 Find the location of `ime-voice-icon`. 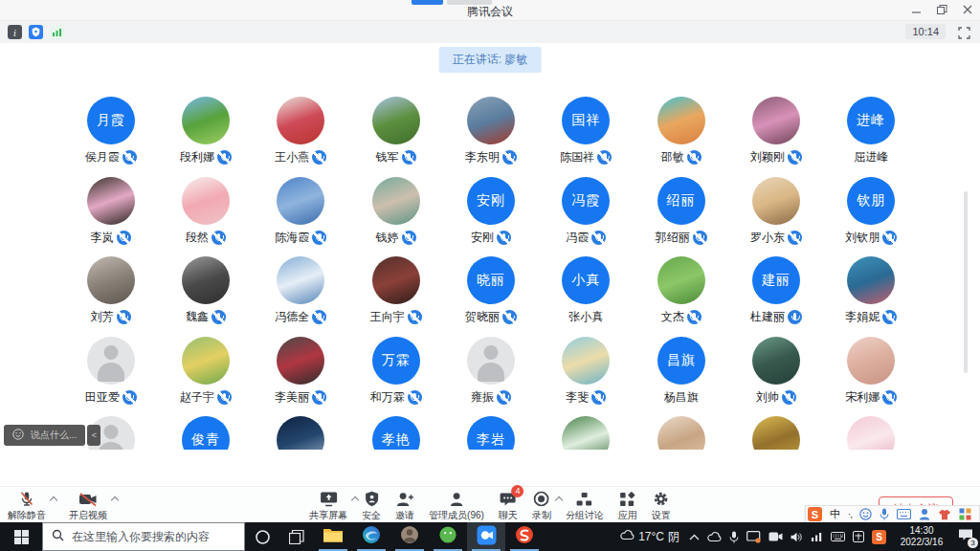

ime-voice-icon is located at coordinates (884, 515).